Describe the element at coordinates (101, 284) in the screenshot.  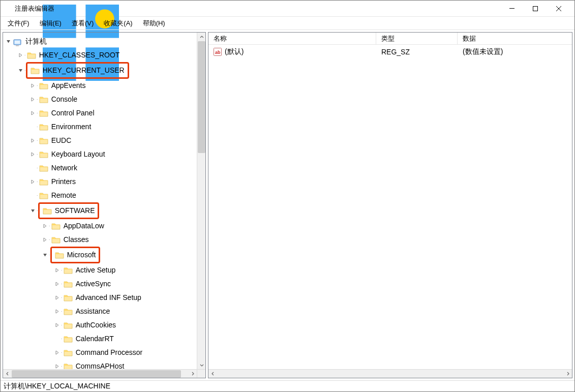
I see `tree-item-activesync: ··· ActiveSync` at that location.